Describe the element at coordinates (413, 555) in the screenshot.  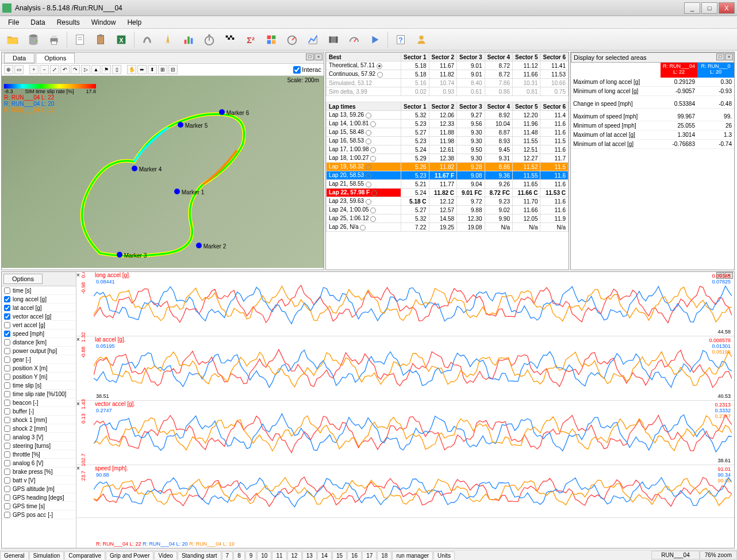
I see `status-tab: run manager` at that location.